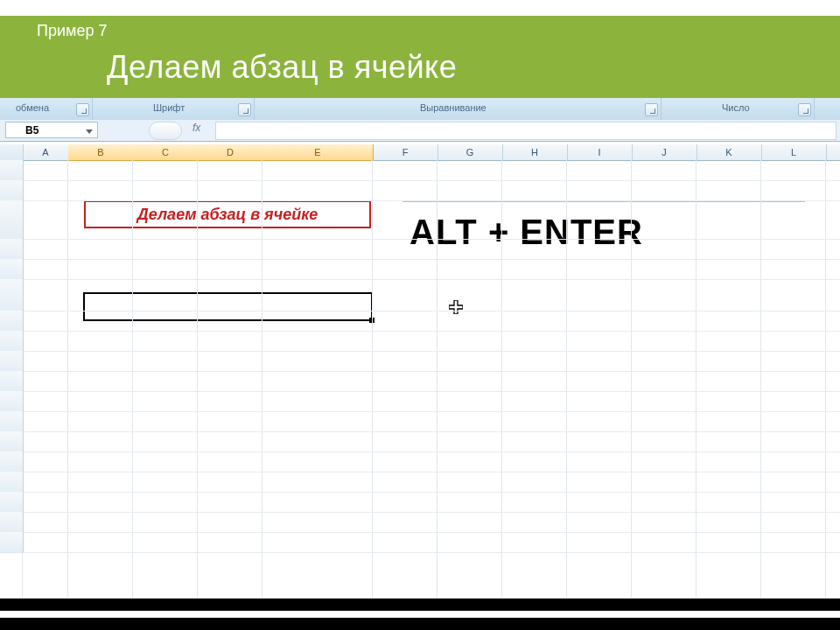 The height and width of the screenshot is (630, 840). Describe the element at coordinates (794, 152) in the screenshot. I see `column-header-L: L` at that location.